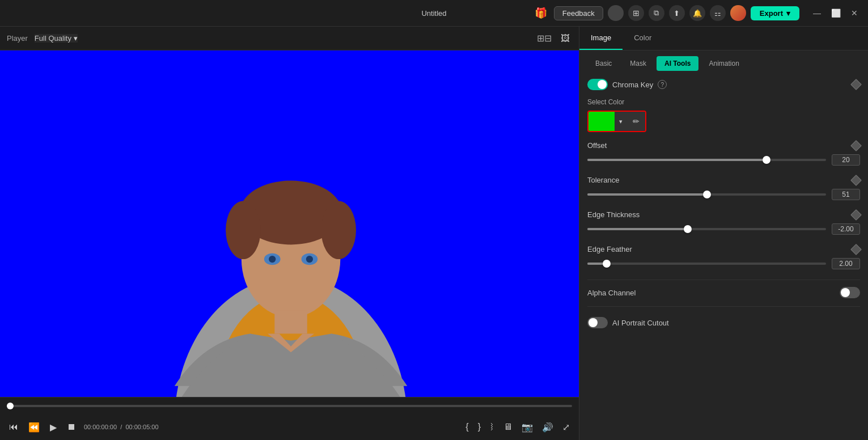  What do you see at coordinates (34, 428) in the screenshot?
I see `frame-back-button: ⏪` at bounding box center [34, 428].